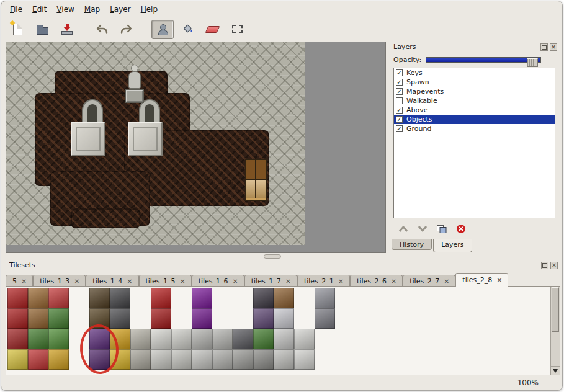 This screenshot has width=564, height=392. I want to click on duplicate-layer-button, so click(442, 229).